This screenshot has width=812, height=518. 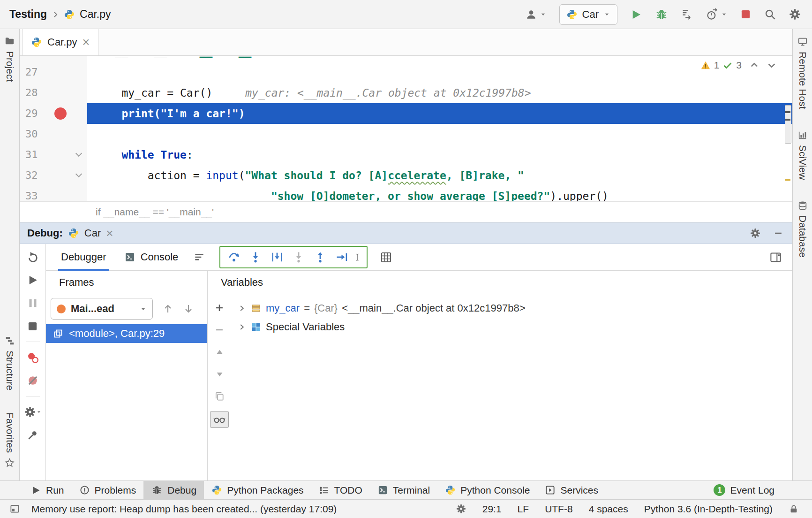 What do you see at coordinates (536, 15) in the screenshot?
I see `user-menu-button` at bounding box center [536, 15].